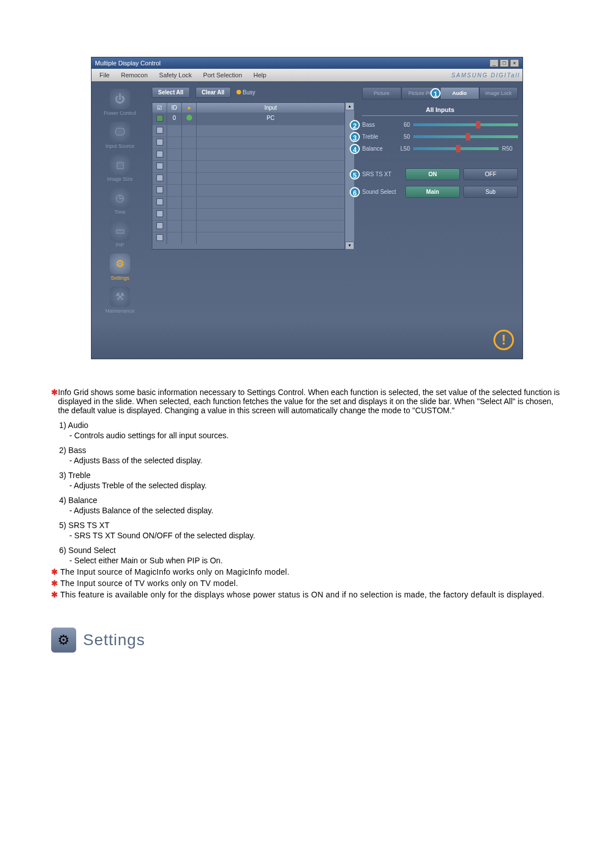 Image resolution: width=614 pixels, height=868 pixels. Describe the element at coordinates (120, 234) in the screenshot. I see `sidebar-item-pip: ▭PIP` at that location.